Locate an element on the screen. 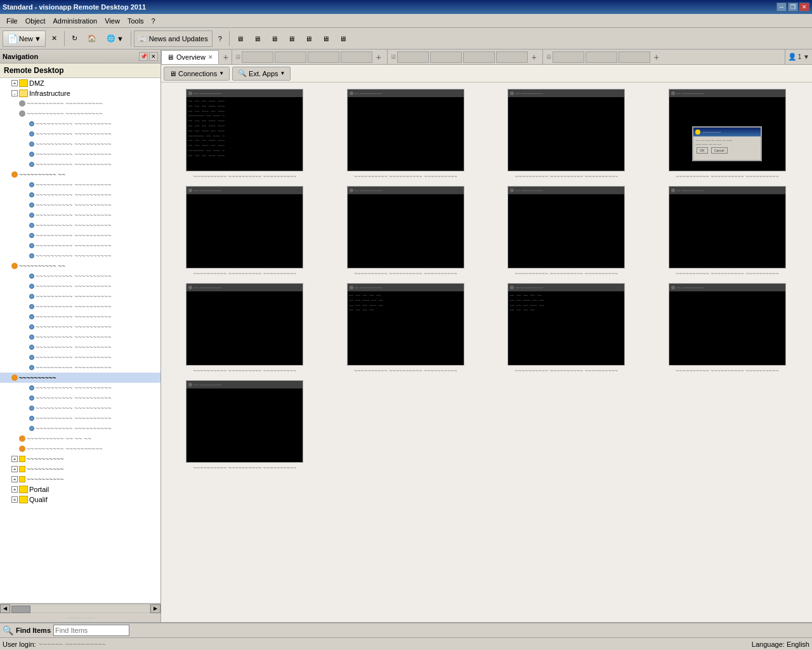 Image resolution: width=812 pixels, height=650 pixels. conn-button-5: 🖥 is located at coordinates (308, 39).